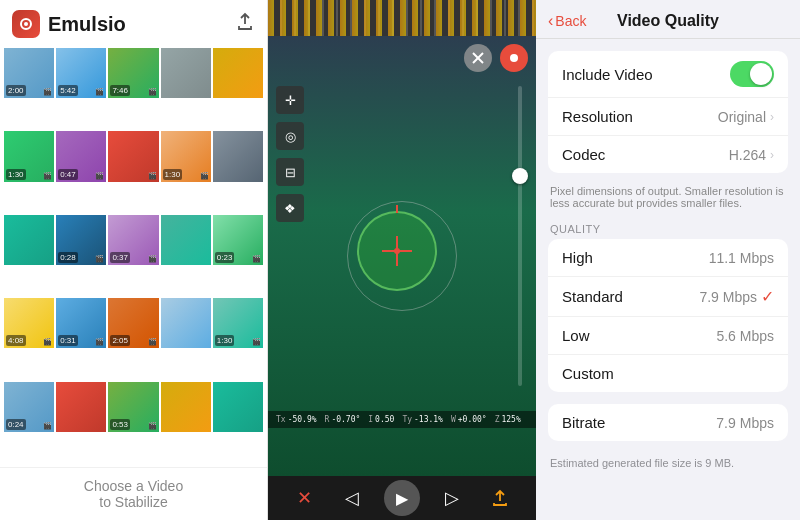 The image size is (800, 520). What do you see at coordinates (584, 154) in the screenshot?
I see `codec-label: Codec` at bounding box center [584, 154].